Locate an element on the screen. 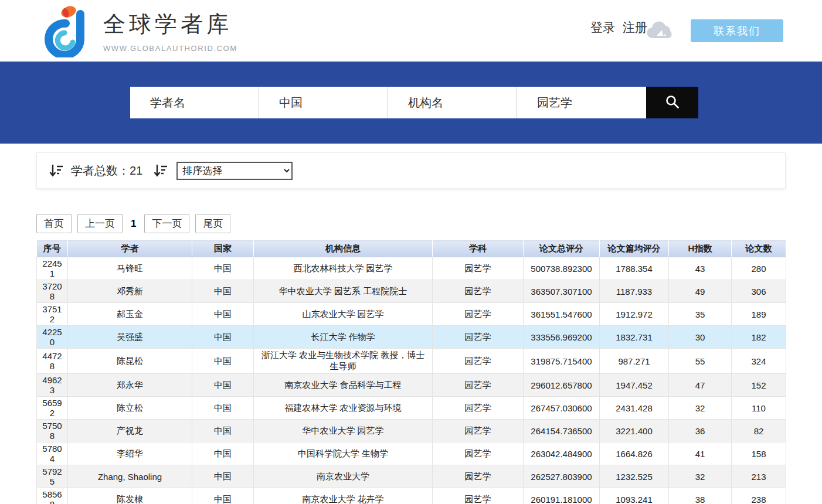  cell-rank: 42250 is located at coordinates (53, 338).